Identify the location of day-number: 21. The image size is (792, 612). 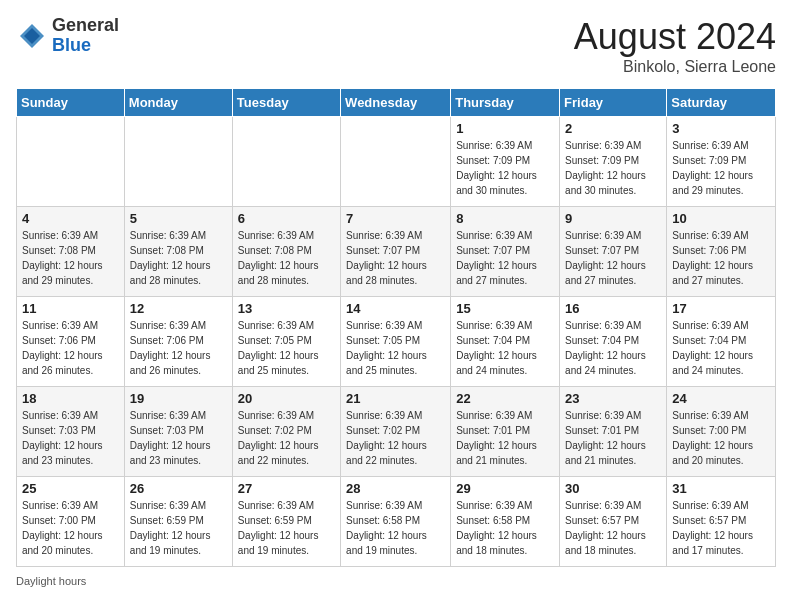
(396, 398).